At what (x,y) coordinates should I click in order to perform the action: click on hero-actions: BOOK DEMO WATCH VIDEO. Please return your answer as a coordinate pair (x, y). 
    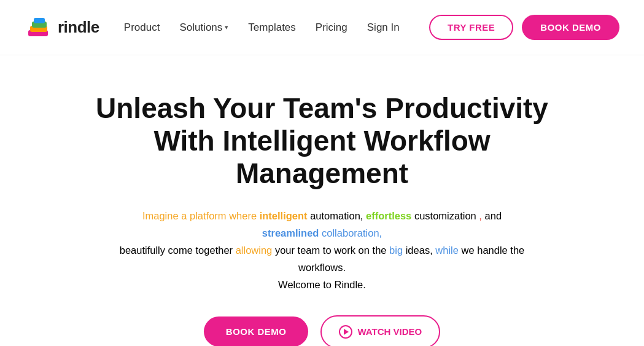
    Looking at the image, I should click on (322, 331).